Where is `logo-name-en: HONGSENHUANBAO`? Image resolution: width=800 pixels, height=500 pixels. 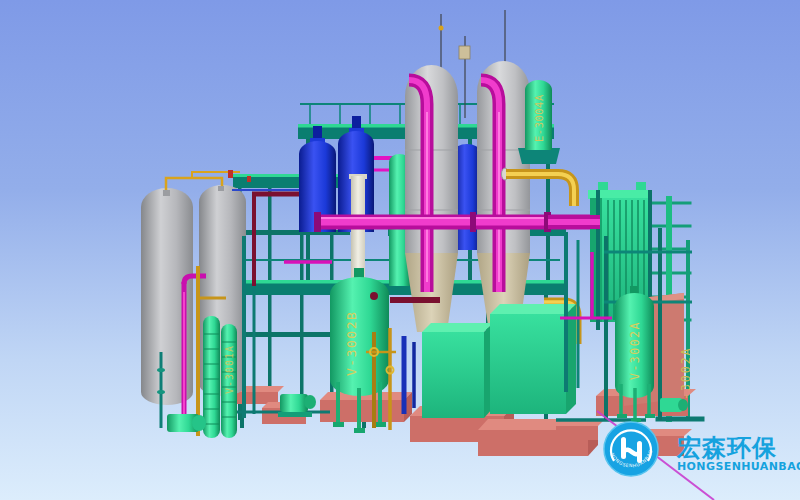 logo-name-en: HONGSENHUANBAO is located at coordinates (738, 466).